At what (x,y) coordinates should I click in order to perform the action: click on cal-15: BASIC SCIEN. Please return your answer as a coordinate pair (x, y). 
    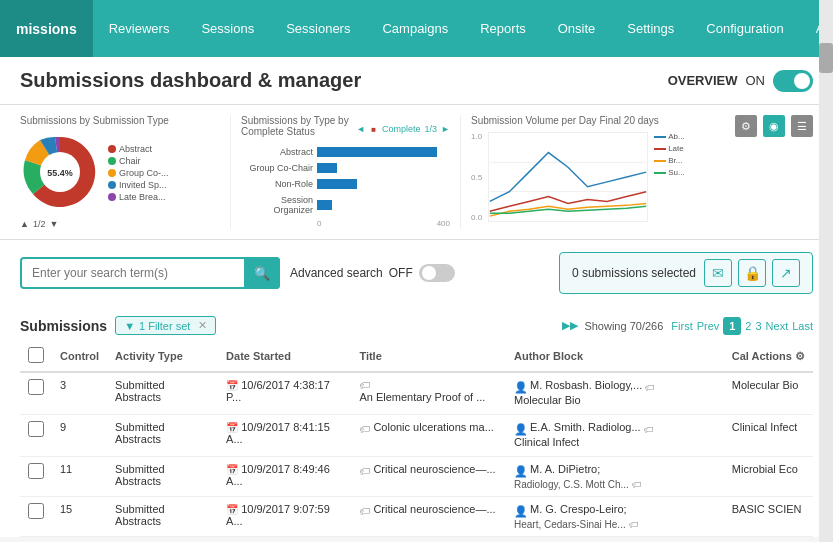
    Looking at the image, I should click on (768, 517).